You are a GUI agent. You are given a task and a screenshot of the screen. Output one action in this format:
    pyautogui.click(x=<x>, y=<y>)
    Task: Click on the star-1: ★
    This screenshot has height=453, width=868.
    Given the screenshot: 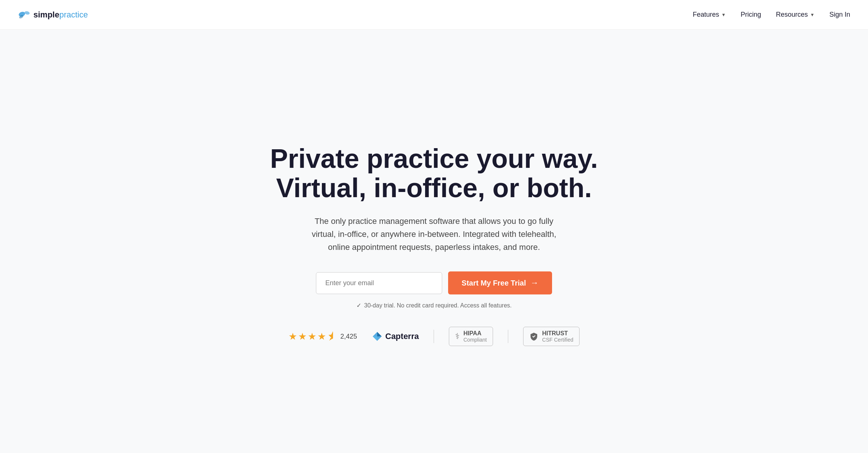 What is the action you would take?
    pyautogui.click(x=293, y=336)
    